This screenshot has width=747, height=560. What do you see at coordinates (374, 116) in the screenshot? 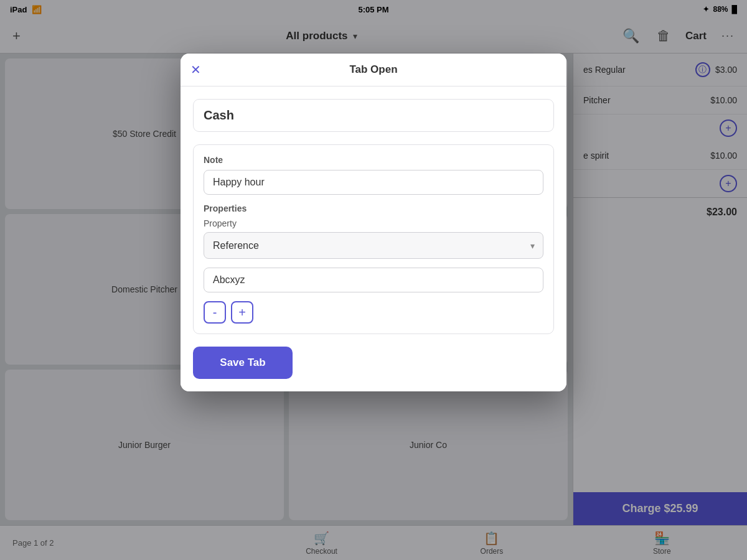
I see `cash-field: Cash` at bounding box center [374, 116].